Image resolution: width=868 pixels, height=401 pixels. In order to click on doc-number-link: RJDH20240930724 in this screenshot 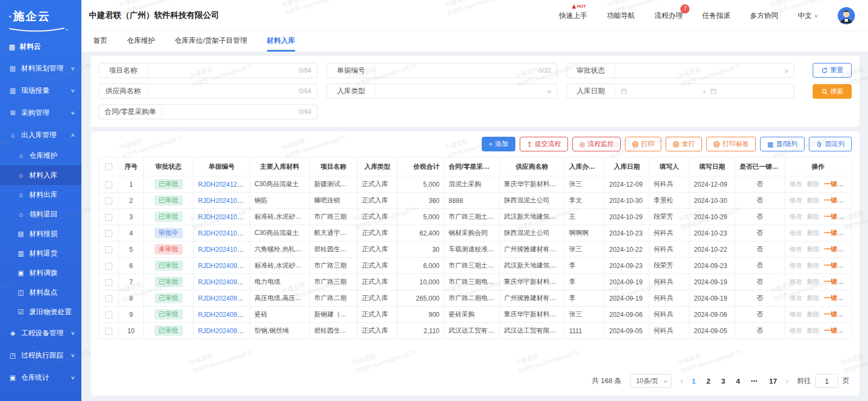, I will do `click(224, 266)`.